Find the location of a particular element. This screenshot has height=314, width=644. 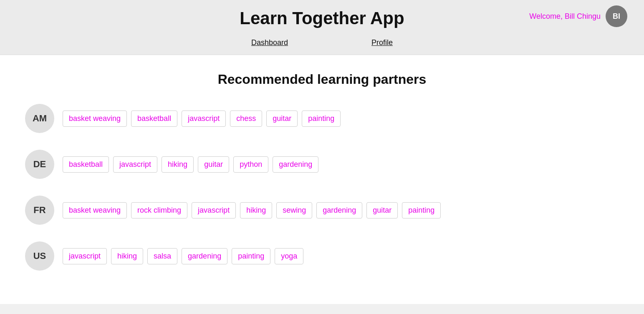

avatar: BI is located at coordinates (616, 16).